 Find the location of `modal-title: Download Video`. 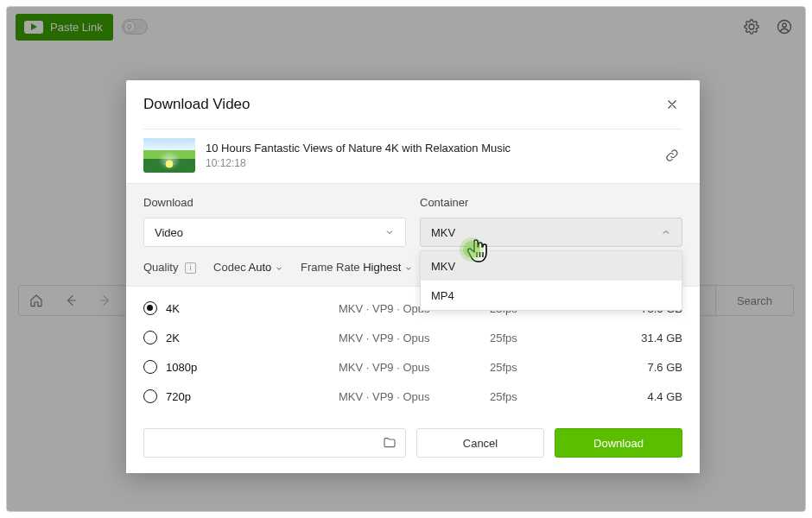

modal-title: Download Video is located at coordinates (197, 104).